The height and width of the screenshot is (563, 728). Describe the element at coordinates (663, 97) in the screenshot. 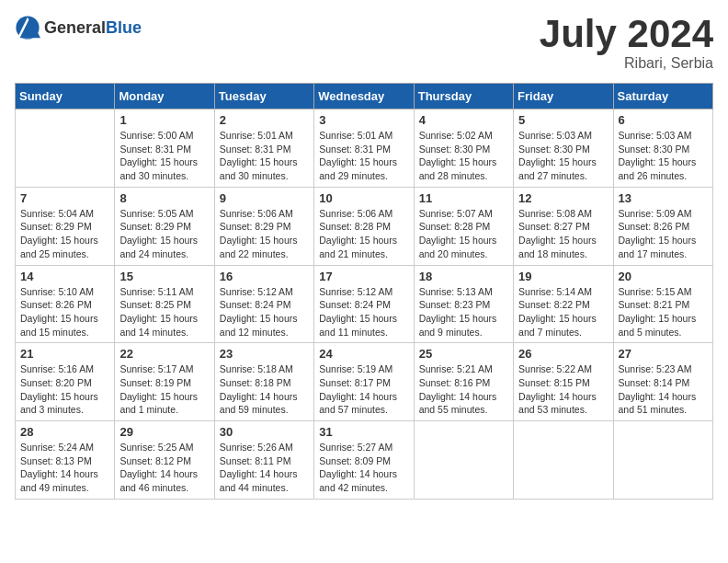

I see `weekday-header: Saturday` at that location.